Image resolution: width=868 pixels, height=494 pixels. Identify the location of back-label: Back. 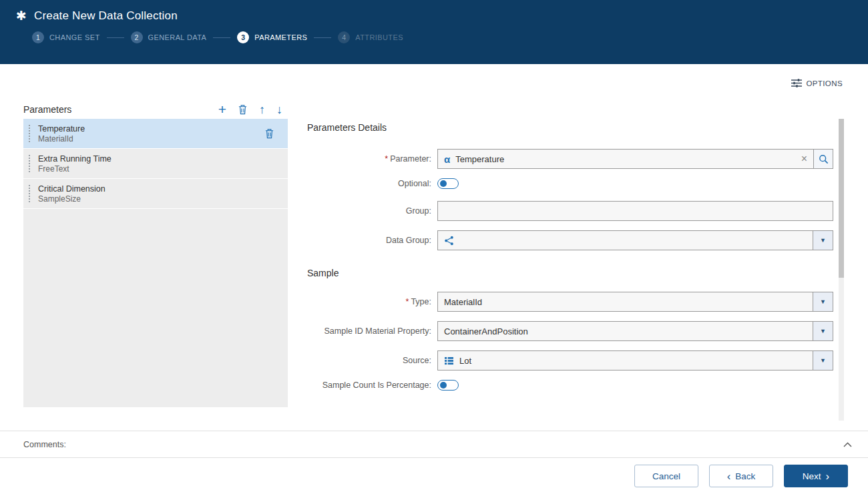
(745, 477).